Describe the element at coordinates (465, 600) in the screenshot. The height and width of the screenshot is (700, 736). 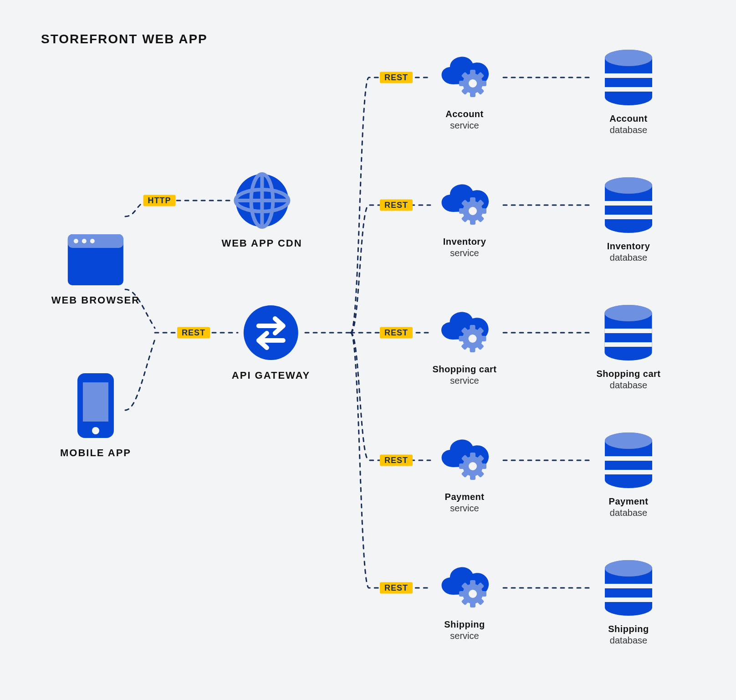
I see `service-shipping: Shipping service` at that location.